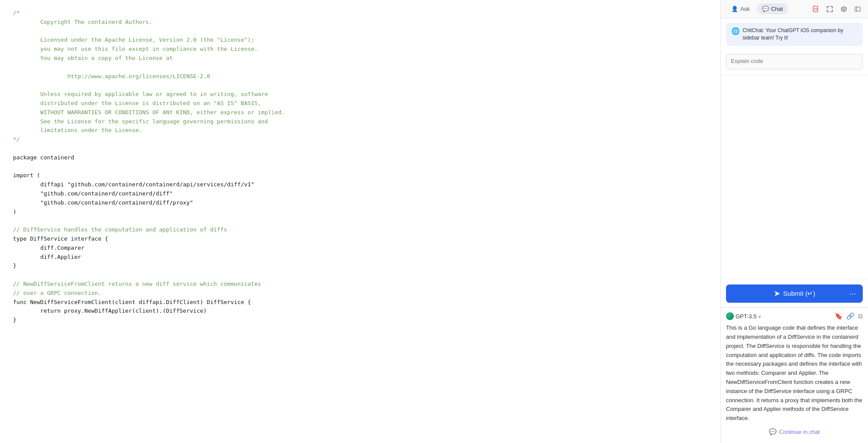  What do you see at coordinates (766, 9) in the screenshot?
I see `chat-icon: 💬` at bounding box center [766, 9].